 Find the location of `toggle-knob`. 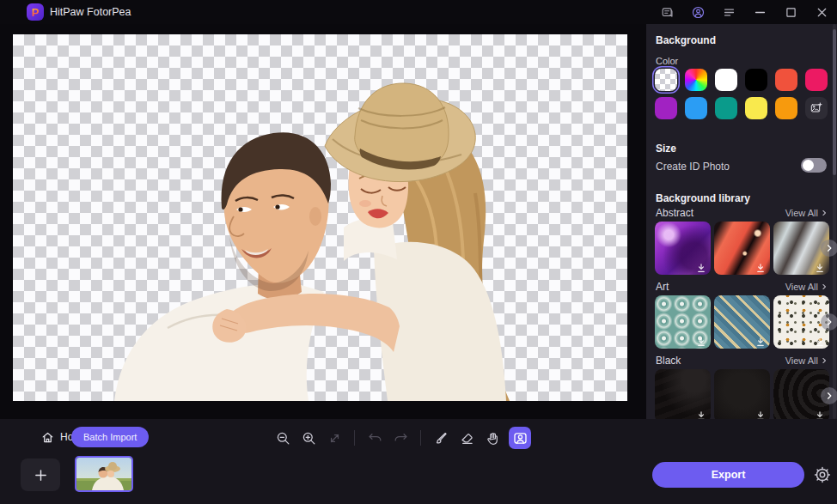

toggle-knob is located at coordinates (808, 165).